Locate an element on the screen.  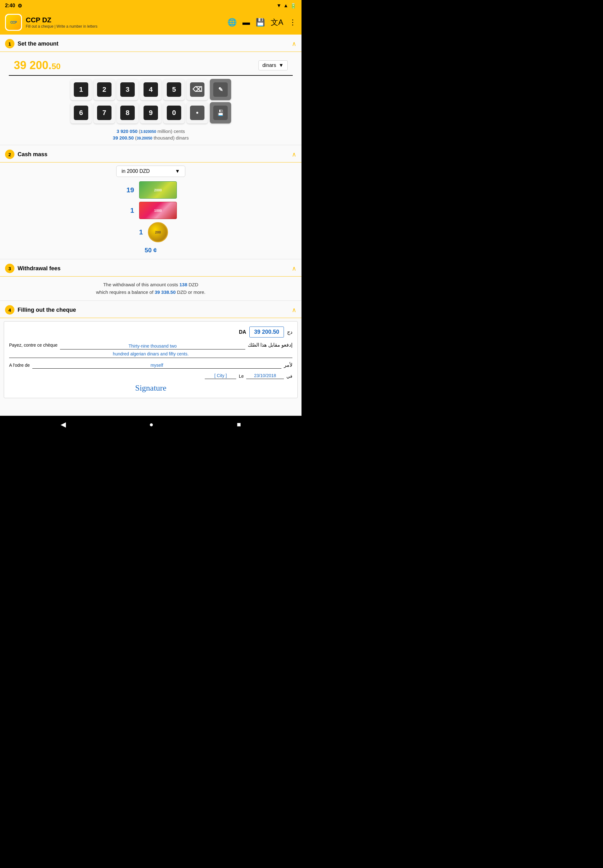
section-amount-header: 1 Set the amount ∧ is located at coordinates (151, 43).